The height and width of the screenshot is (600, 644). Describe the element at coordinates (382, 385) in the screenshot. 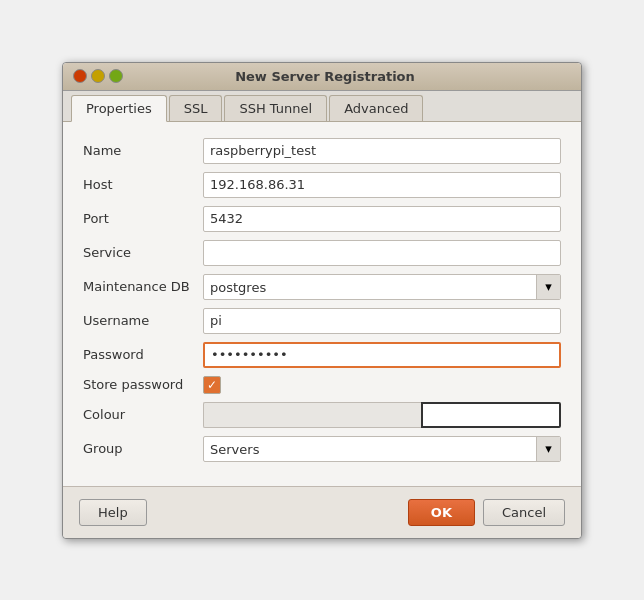

I see `store-password-checkbox-wrapper` at that location.